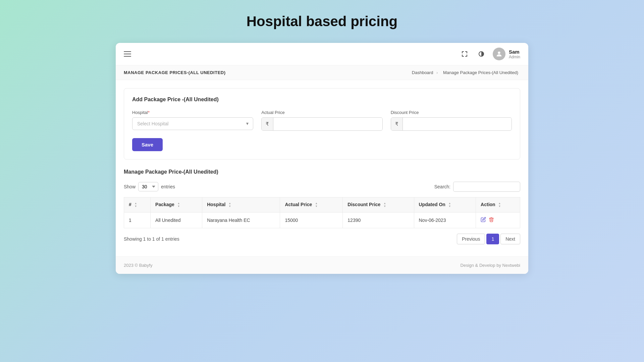 This screenshot has width=644, height=362. I want to click on sort-icon-package: ▲▼, so click(179, 205).